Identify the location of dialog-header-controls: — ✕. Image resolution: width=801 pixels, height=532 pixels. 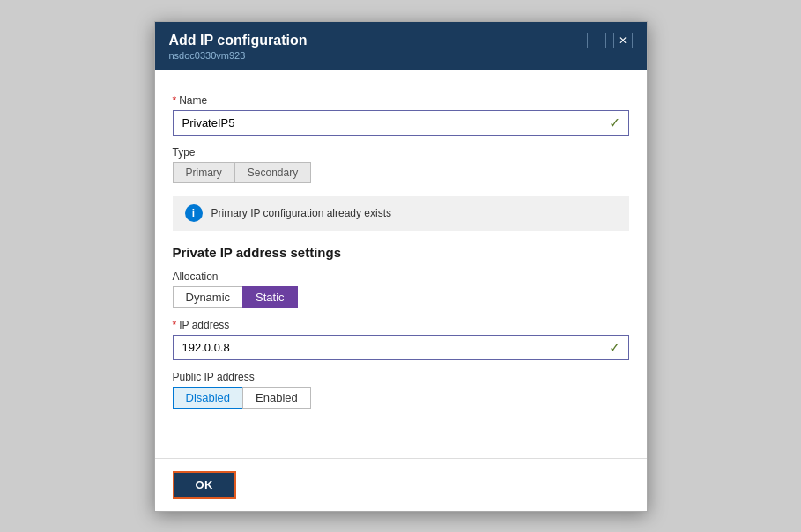
(610, 41).